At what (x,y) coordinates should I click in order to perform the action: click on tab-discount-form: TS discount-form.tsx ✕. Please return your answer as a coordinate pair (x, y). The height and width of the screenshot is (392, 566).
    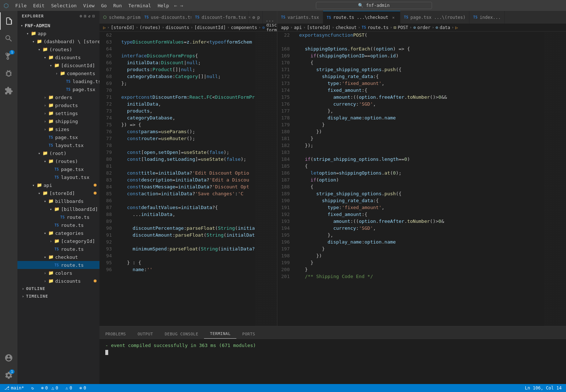
    Looking at the image, I should click on (220, 17).